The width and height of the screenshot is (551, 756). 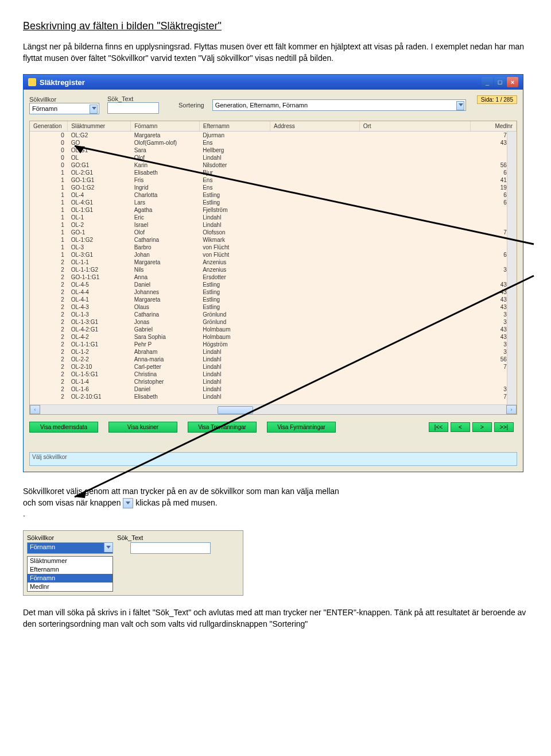 I want to click on table-row: 2OL-1-2AbrahamLindahl363, so click(x=273, y=352).